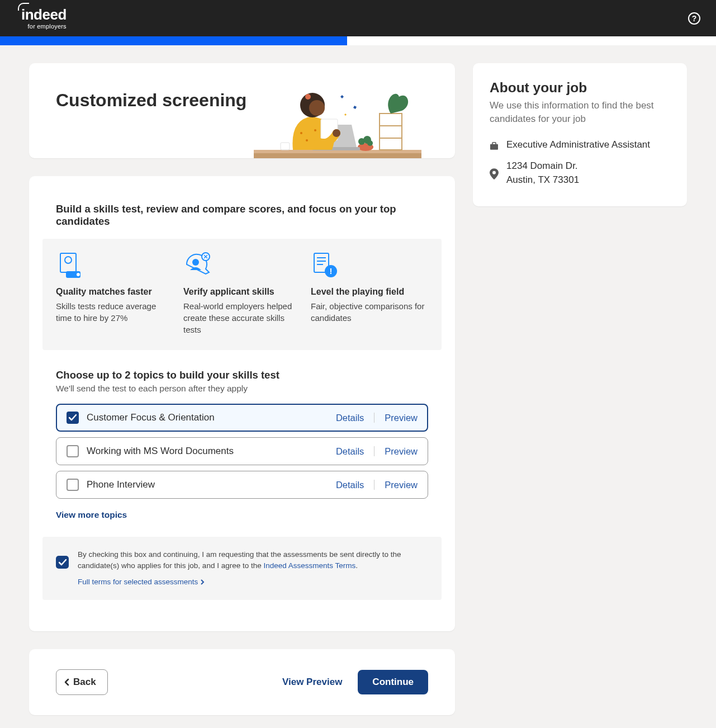 This screenshot has width=716, height=728. What do you see at coordinates (242, 682) in the screenshot?
I see `nav-card: Back View Preview Continue` at bounding box center [242, 682].